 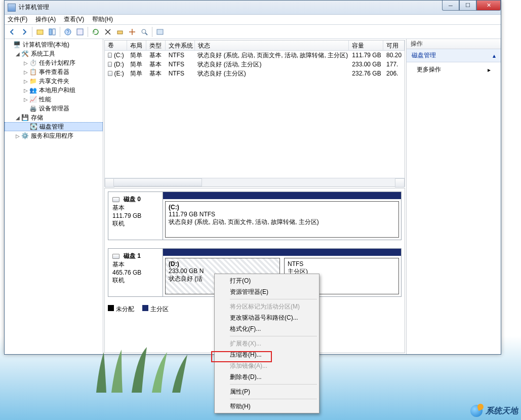 What do you see at coordinates (267, 329) in the screenshot?
I see `context-menu-item: 格式化(F)...` at bounding box center [267, 329].